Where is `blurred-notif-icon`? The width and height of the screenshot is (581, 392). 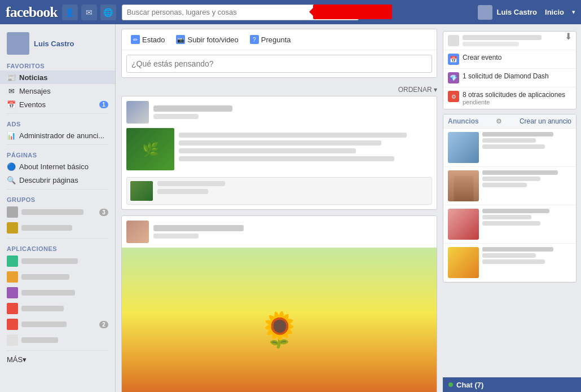 blurred-notif-icon is located at coordinates (454, 41).